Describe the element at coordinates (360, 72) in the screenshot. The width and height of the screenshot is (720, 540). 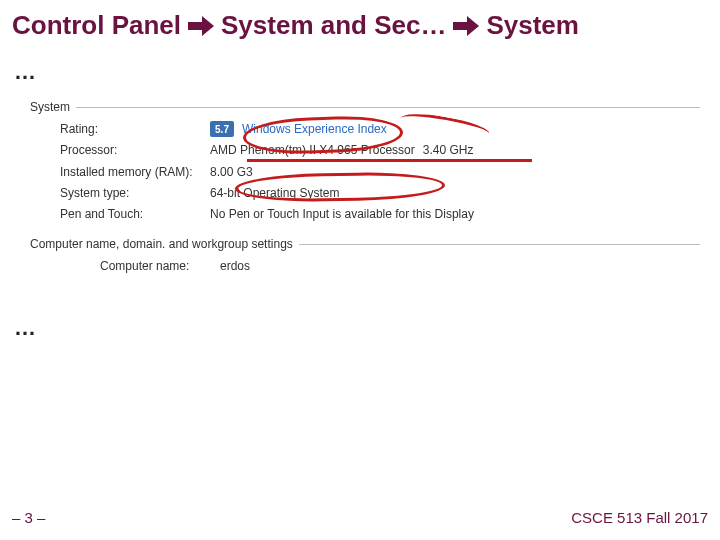
I see `ellipsis-top: …` at that location.